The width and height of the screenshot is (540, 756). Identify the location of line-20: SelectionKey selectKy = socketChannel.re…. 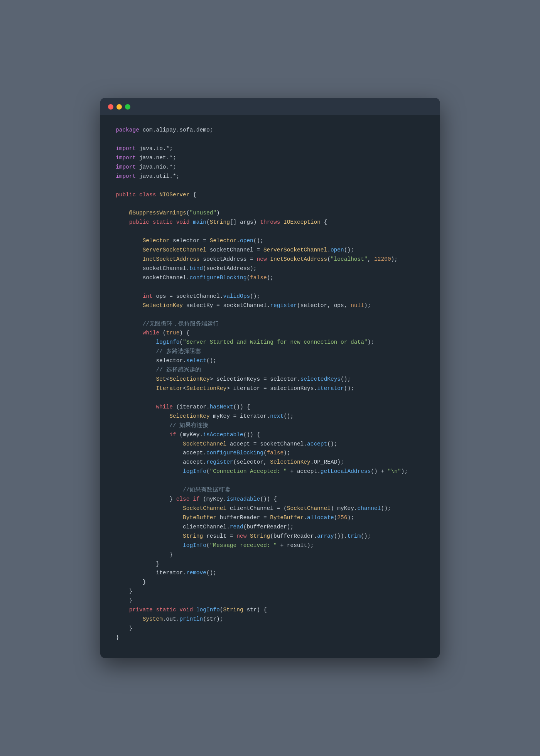
(270, 306).